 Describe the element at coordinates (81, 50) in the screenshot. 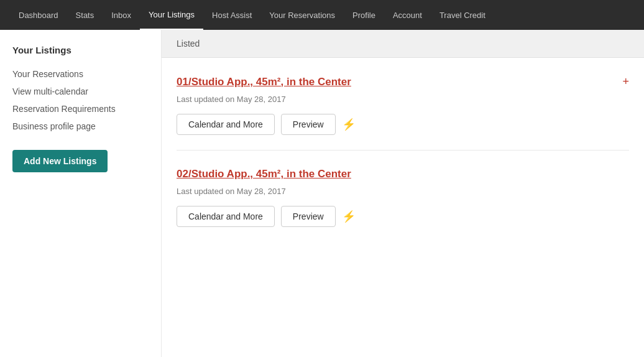

I see `sidebar-title: Your Listings` at that location.